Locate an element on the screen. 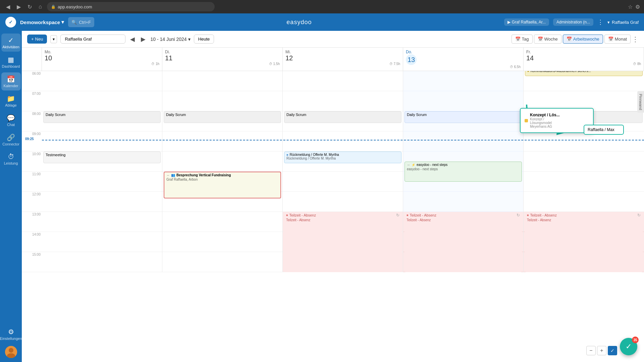 This screenshot has height=362, width=644. event-tooltip-popup: Konzept / Lös... Konzept / Lösungsmodel … is located at coordinates (557, 121).